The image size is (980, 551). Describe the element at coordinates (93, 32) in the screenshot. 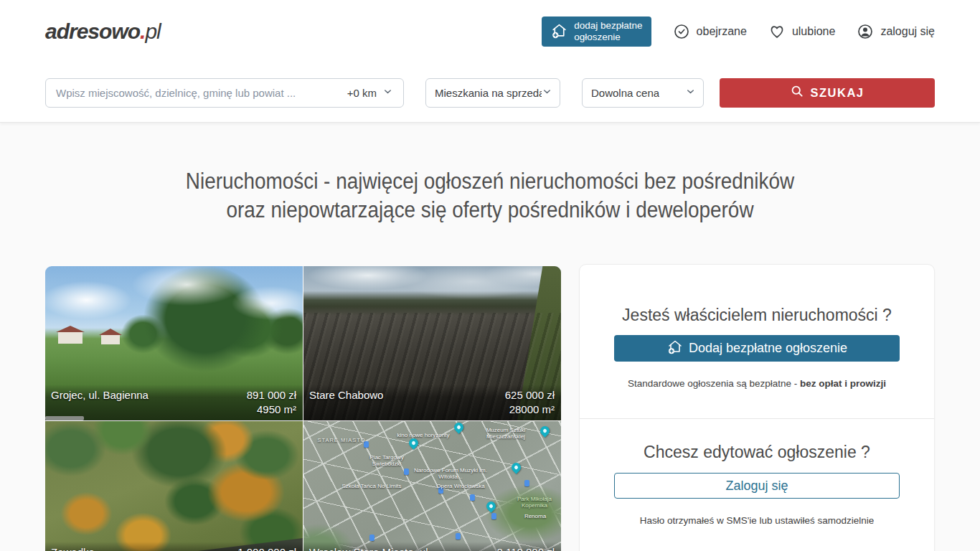

I see `logo-name: adresowo` at that location.